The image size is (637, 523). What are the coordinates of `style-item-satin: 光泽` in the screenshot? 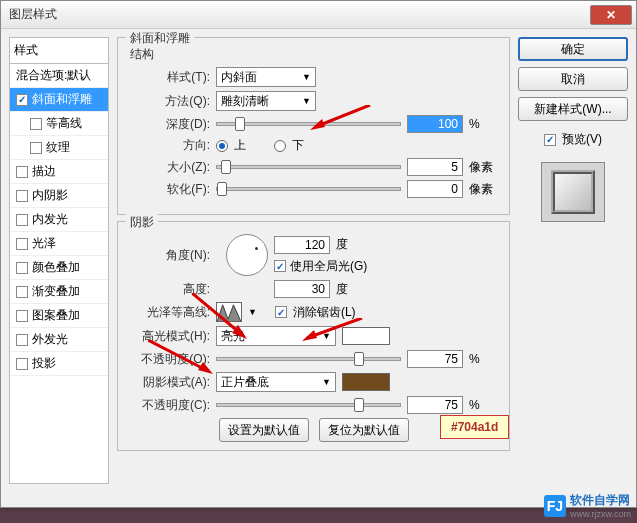 It's located at (59, 244).